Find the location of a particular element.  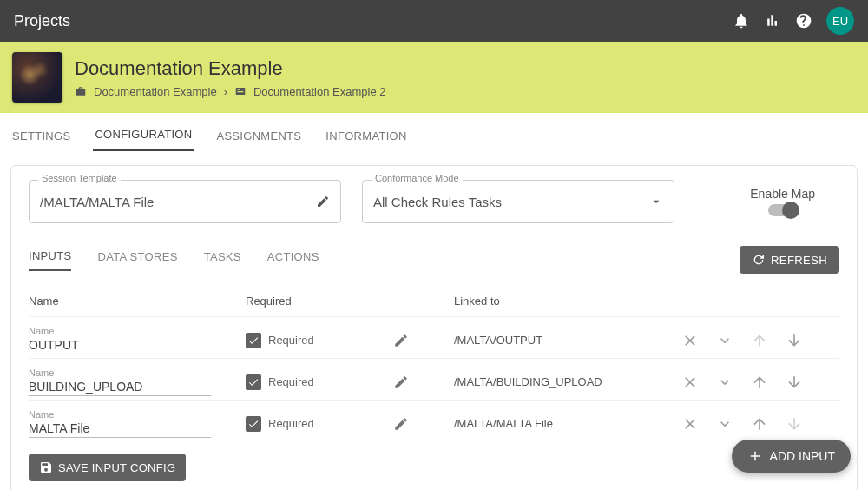

subtab-tasks: TASKS is located at coordinates (222, 261).